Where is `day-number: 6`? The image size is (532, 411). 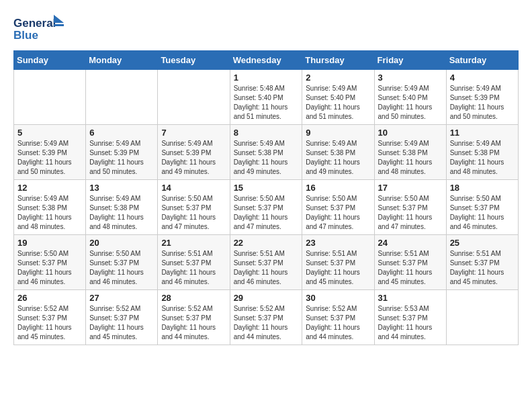
day-number: 6 is located at coordinates (122, 133).